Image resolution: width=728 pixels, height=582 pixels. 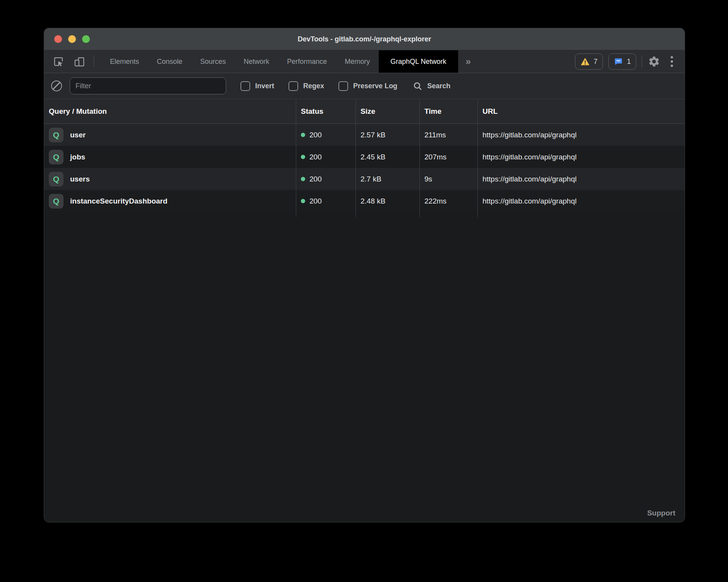 What do you see at coordinates (257, 86) in the screenshot?
I see `invert-checkbox-group: Invert` at bounding box center [257, 86].